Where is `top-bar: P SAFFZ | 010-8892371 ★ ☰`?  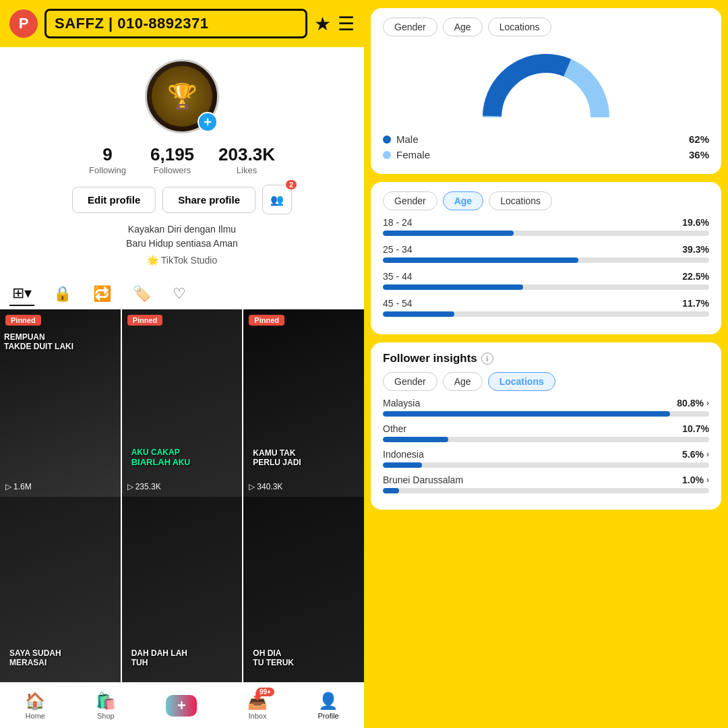
top-bar: P SAFFZ | 010-8892371 ★ ☰ is located at coordinates (182, 24).